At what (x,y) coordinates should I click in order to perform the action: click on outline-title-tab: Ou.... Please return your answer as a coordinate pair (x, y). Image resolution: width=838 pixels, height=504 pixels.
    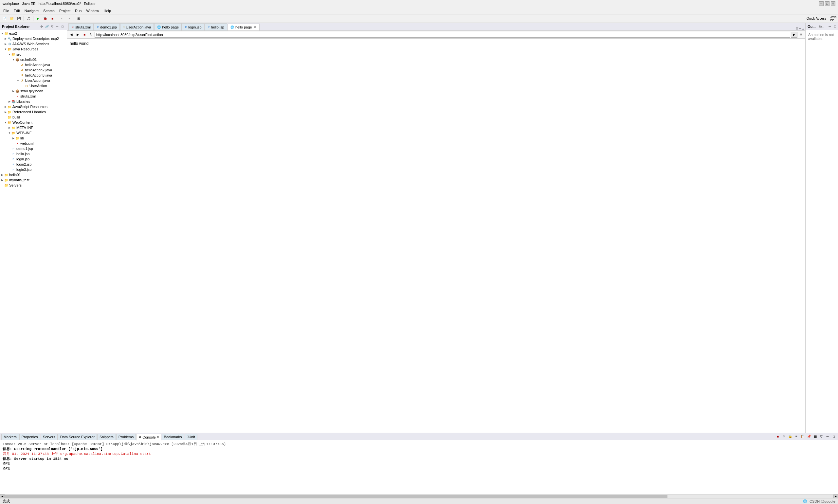
    Looking at the image, I should click on (812, 26).